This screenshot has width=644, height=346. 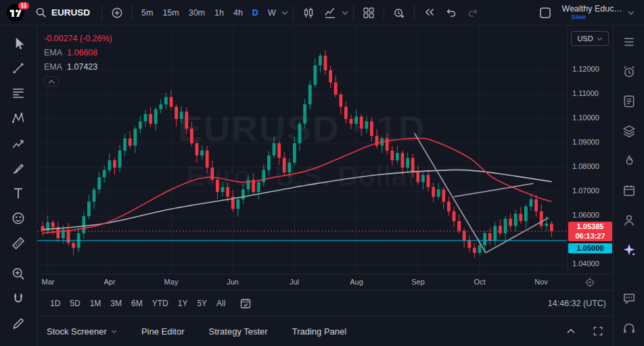 What do you see at coordinates (163, 331) in the screenshot?
I see `pine-editor-tab: Pine Editor` at bounding box center [163, 331].